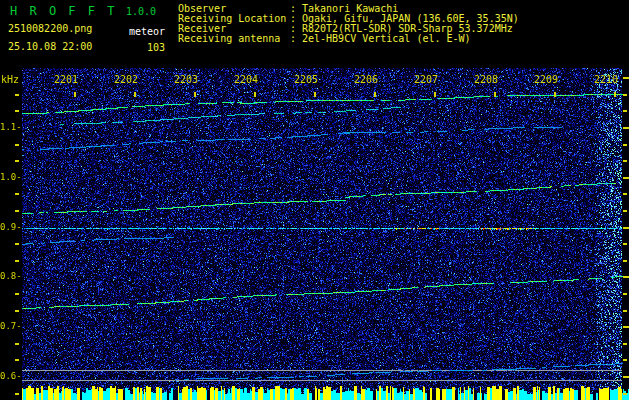 The width and height of the screenshot is (629, 400). I want to click on freq-axis-unit: kHz, so click(10, 80).